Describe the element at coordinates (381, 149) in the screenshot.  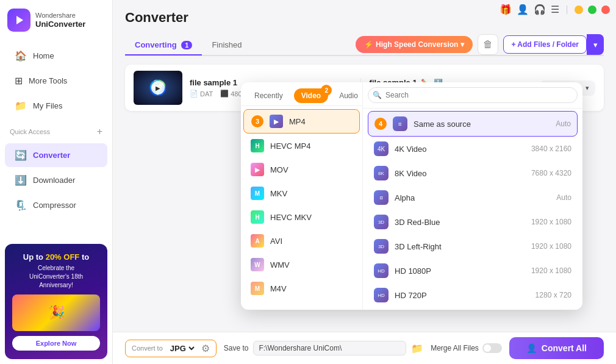
I see `4k-quality-icon: 4K` at that location.